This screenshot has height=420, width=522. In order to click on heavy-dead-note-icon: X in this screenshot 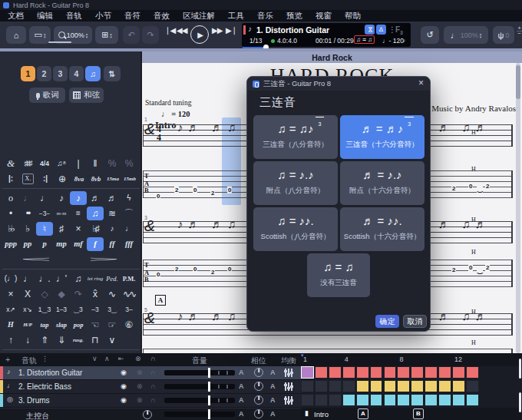, I will do `click(28, 294)`.